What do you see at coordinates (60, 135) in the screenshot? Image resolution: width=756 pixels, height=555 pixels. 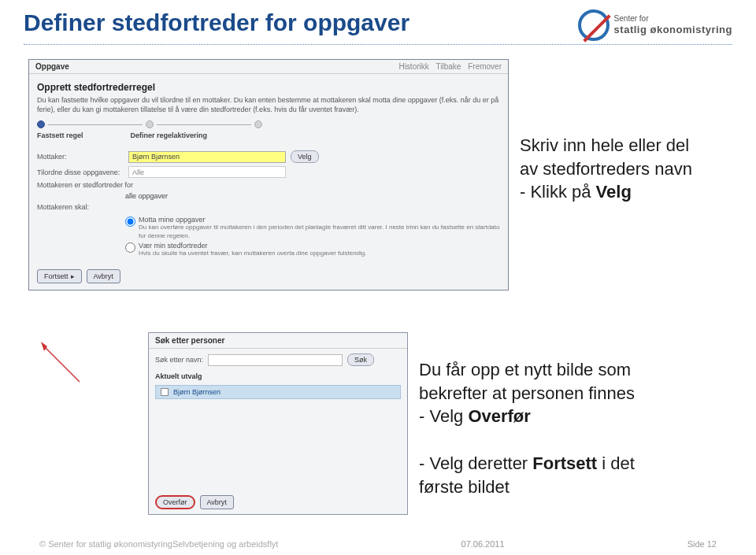 I see `step-1-label: Fastsett regel` at bounding box center [60, 135].